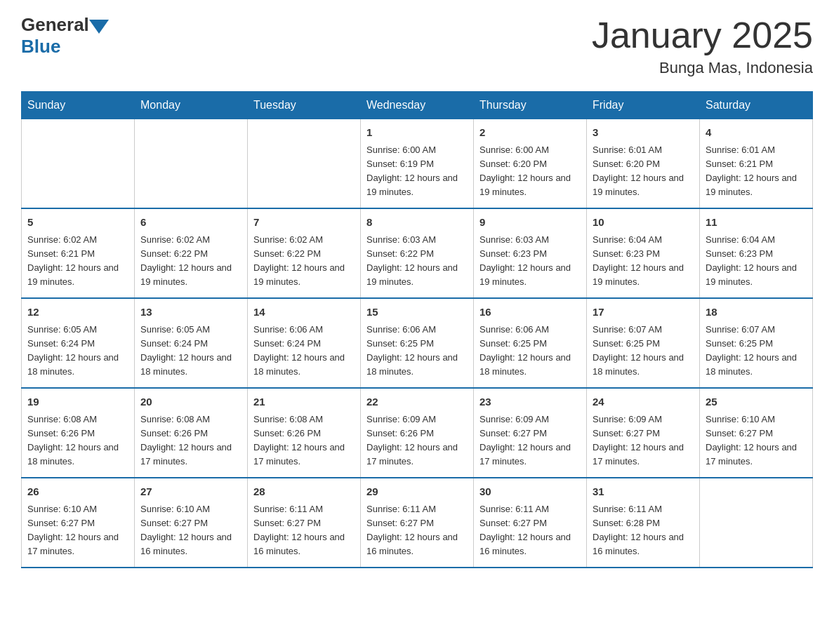 Image resolution: width=834 pixels, height=644 pixels. I want to click on day-number: 10, so click(643, 223).